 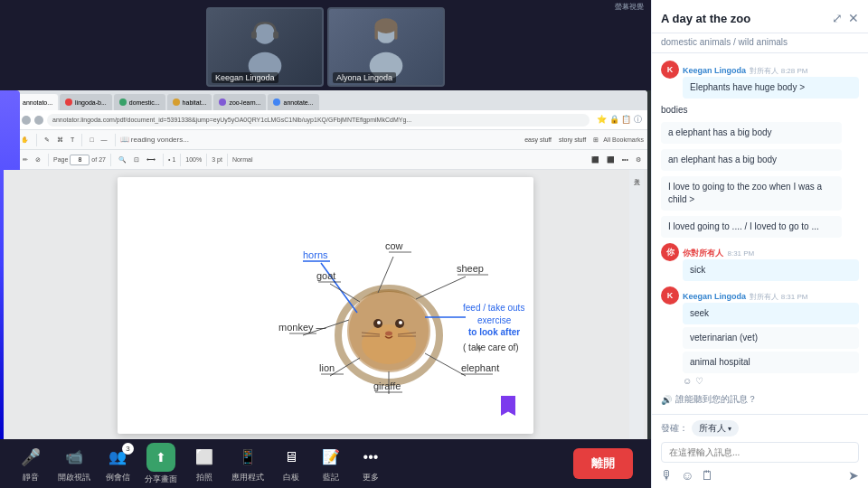 I want to click on toolbar-shapes: □, so click(x=91, y=139).